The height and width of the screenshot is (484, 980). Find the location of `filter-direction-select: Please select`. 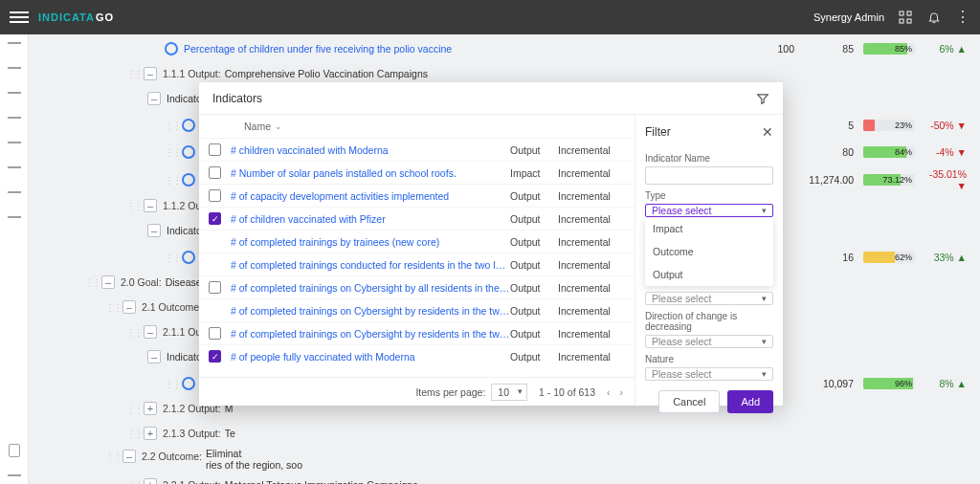

filter-direction-select: Please select is located at coordinates (709, 341).